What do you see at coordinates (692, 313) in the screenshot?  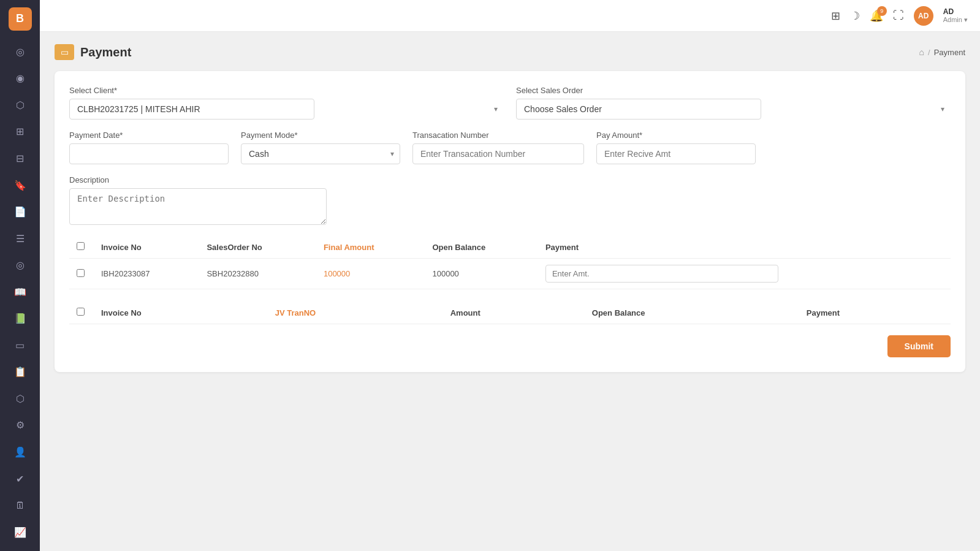 I see `table2-col-open-balance: Open Balance` at bounding box center [692, 313].